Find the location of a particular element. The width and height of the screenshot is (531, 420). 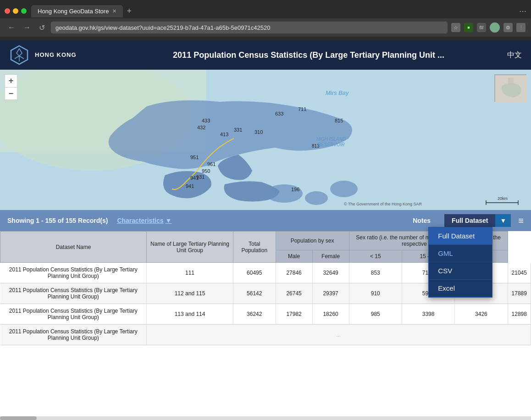

extension-icon-green: ■ is located at coordinates (469, 28).